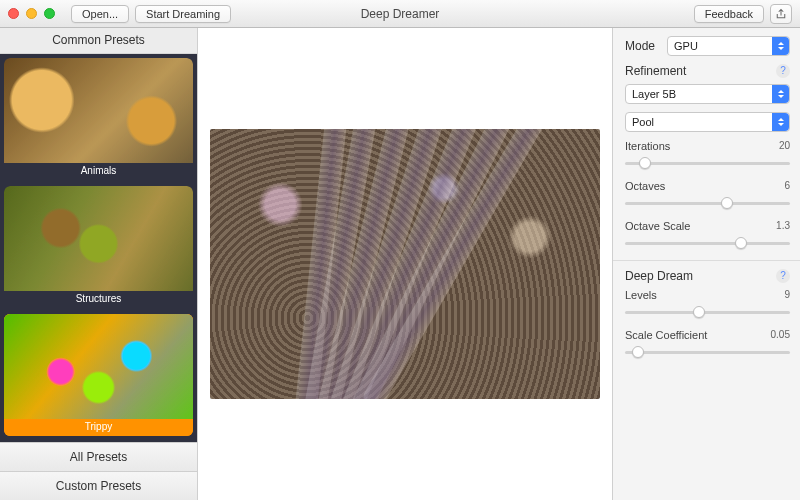 The width and height of the screenshot is (800, 500). What do you see at coordinates (708, 155) in the screenshot?
I see `refinement-param: Iterations20` at bounding box center [708, 155].